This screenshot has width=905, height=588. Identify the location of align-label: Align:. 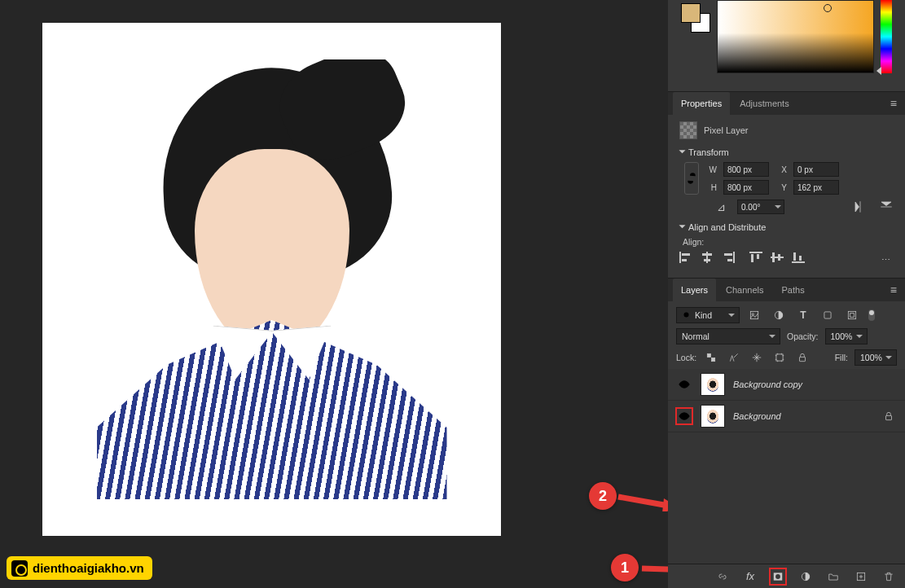
(789, 242).